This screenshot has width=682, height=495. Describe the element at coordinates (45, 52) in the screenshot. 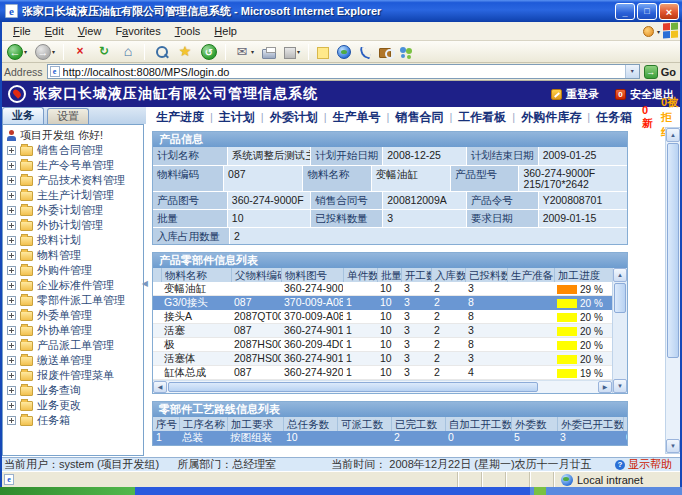

I see `forward-button: →▾` at that location.